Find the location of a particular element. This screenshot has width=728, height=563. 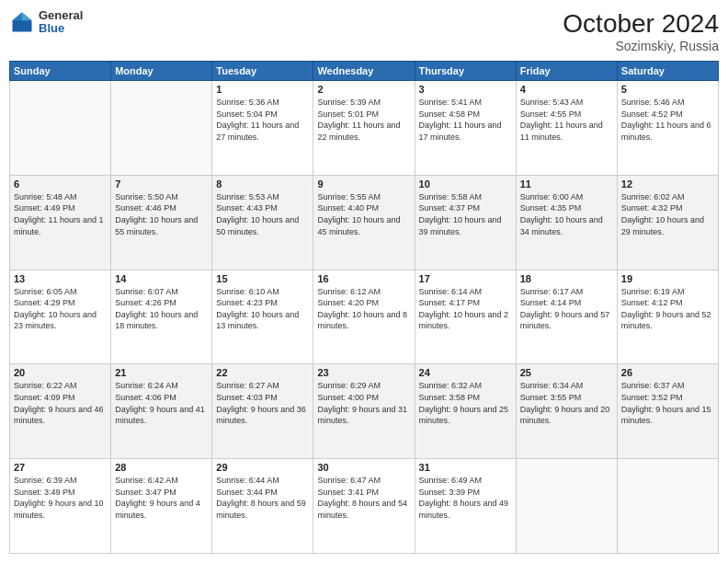

day-info: Sunrise: 6:49 AM Sunset: 3:39 PM Dayligh… is located at coordinates (465, 498).